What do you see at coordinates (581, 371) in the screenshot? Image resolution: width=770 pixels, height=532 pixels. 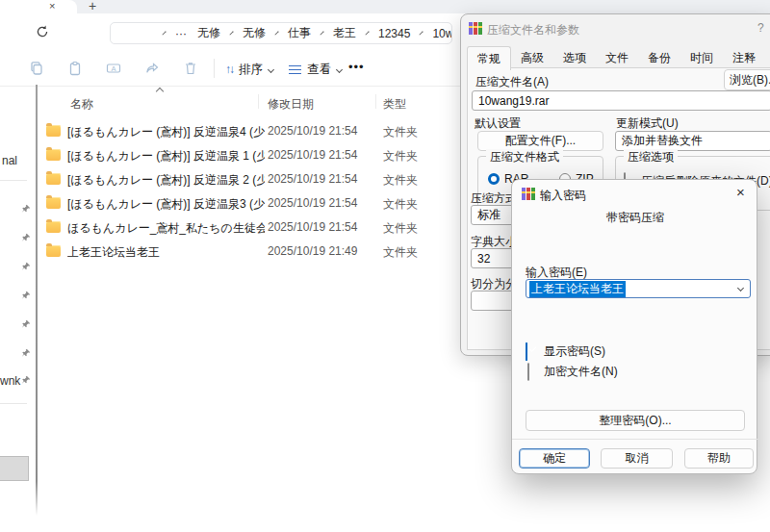 I see `encrypt-filenames-label: 加密文件名(N)` at bounding box center [581, 371].